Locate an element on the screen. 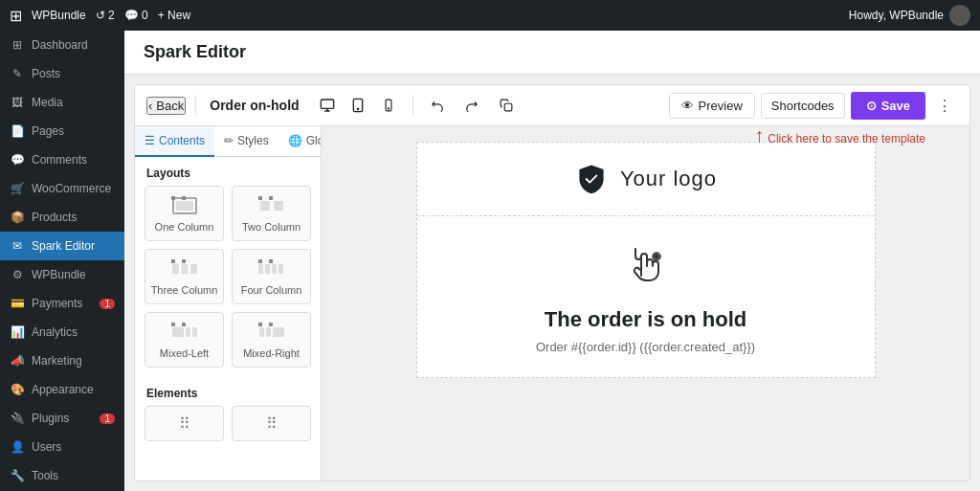 This screenshot has height=491, width=980. tab-contents: ☰ Contents is located at coordinates (174, 142).